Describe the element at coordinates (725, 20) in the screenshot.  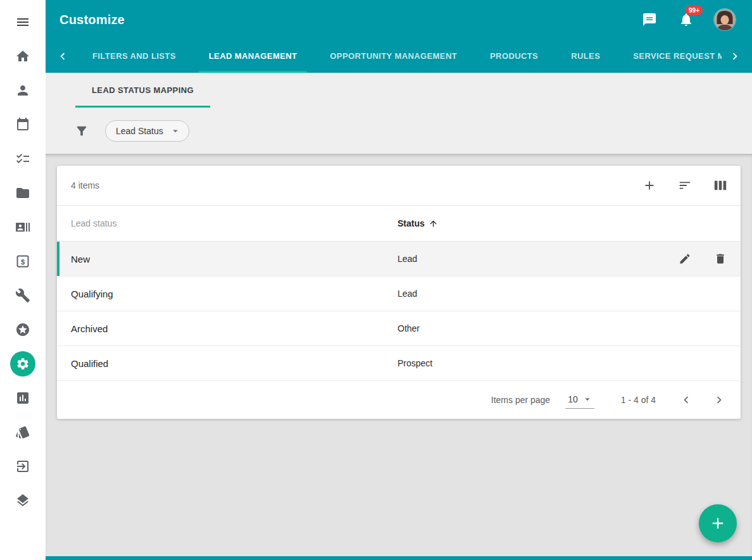
I see `avatar-image` at that location.